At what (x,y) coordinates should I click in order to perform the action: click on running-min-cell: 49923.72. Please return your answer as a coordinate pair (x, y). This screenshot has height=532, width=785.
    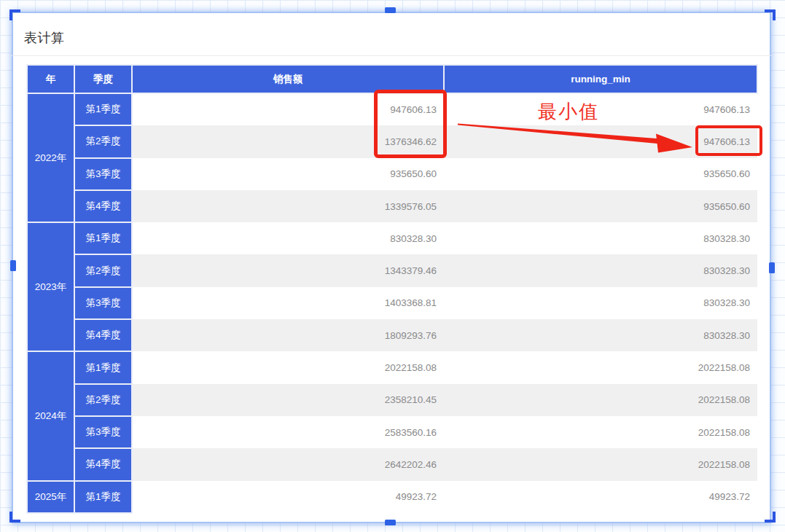
    Looking at the image, I should click on (601, 497).